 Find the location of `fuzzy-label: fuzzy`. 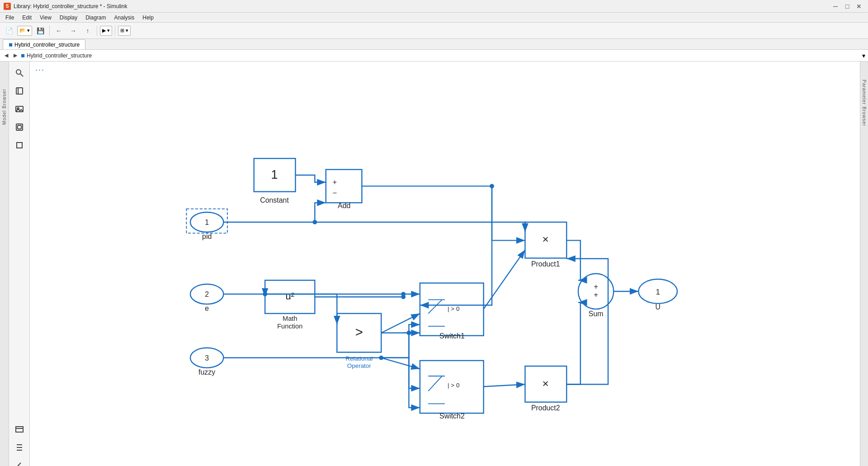

fuzzy-label: fuzzy is located at coordinates (207, 372).